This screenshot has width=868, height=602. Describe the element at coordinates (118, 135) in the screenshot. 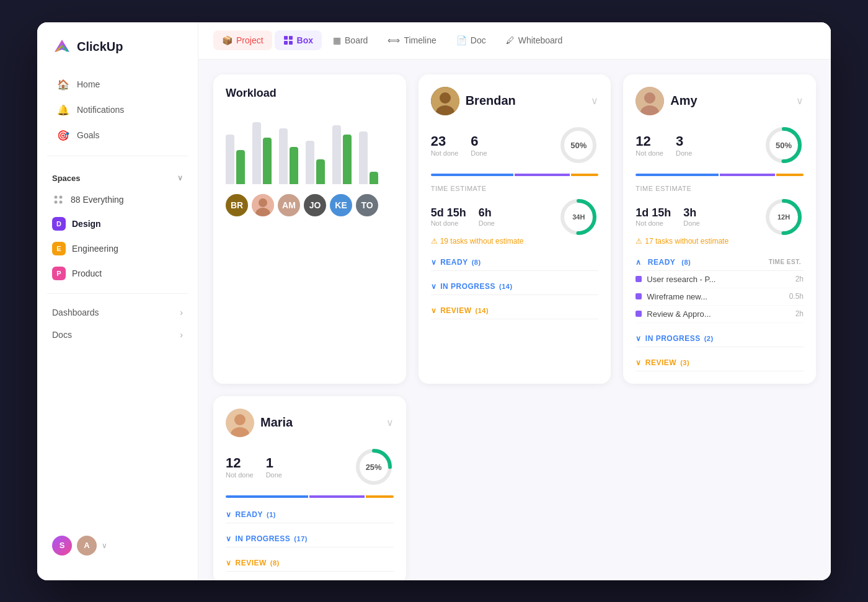

I see `sidebar-item-goals: 🎯 Goals` at that location.